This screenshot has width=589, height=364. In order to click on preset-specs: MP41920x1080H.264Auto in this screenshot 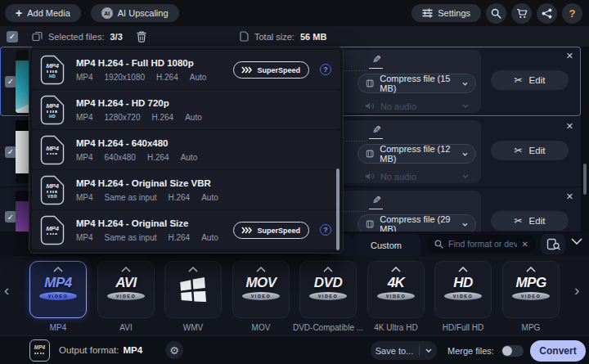, I will do `click(141, 77)`.